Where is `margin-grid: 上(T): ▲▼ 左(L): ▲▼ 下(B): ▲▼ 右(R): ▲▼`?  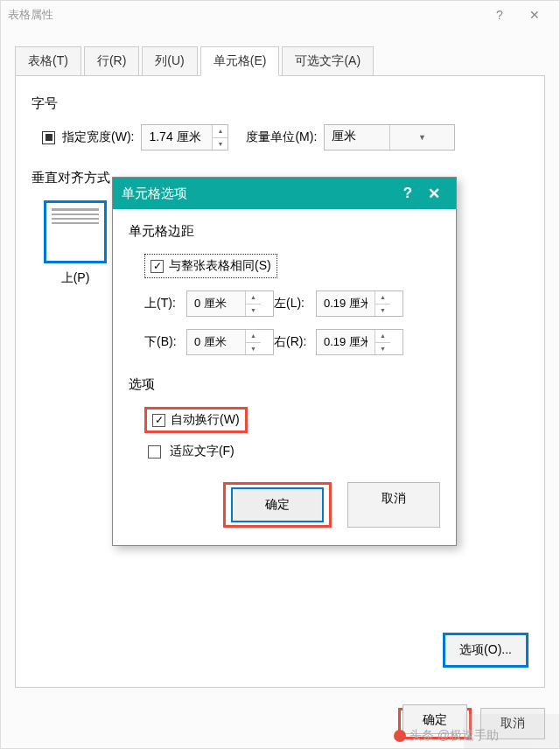 margin-grid: 上(T): ▲▼ 左(L): ▲▼ 下(B): ▲▼ 右(R): ▲▼ is located at coordinates (292, 323).